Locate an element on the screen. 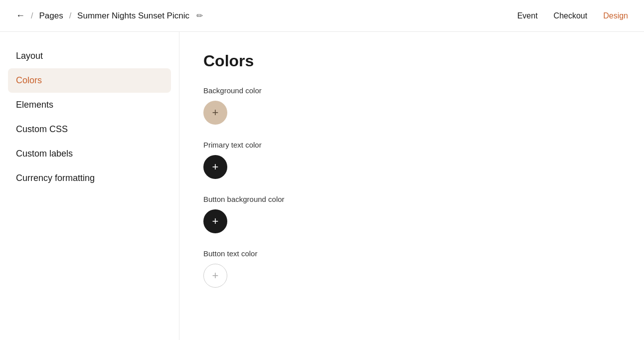 The height and width of the screenshot is (340, 644). background-color-label: Background color is located at coordinates (412, 91).